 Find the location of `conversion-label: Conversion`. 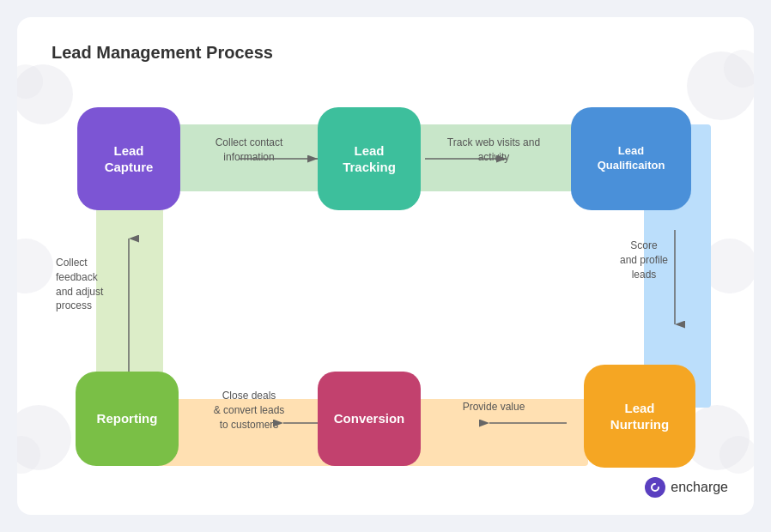

conversion-label: Conversion is located at coordinates (369, 419).